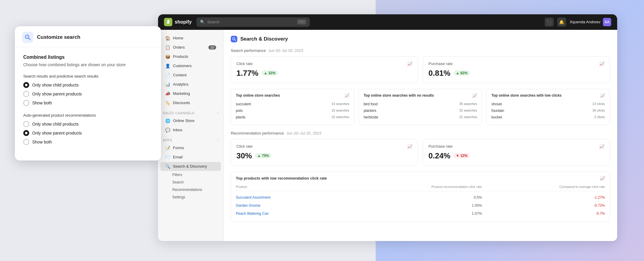  Describe the element at coordinates (168, 148) in the screenshot. I see `forms-icon: 📝` at that location.